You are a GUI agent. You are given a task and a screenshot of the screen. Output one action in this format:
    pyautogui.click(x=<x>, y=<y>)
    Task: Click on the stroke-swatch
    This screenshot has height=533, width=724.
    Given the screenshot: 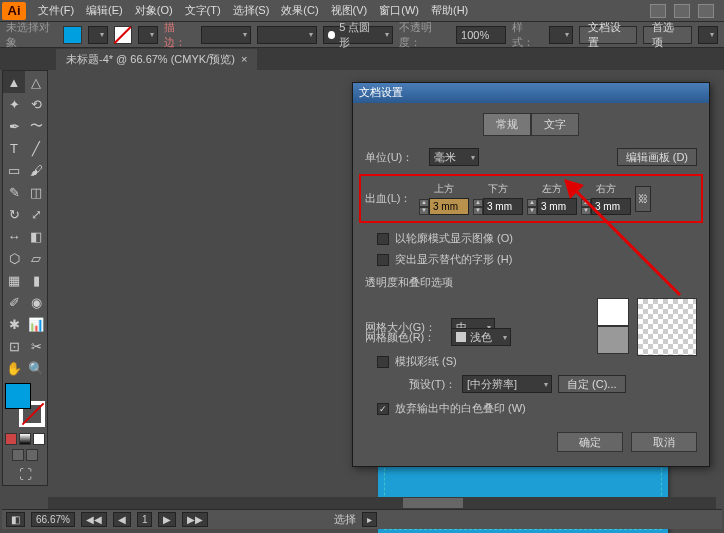 What is the action you would take?
    pyautogui.click(x=124, y=35)
    